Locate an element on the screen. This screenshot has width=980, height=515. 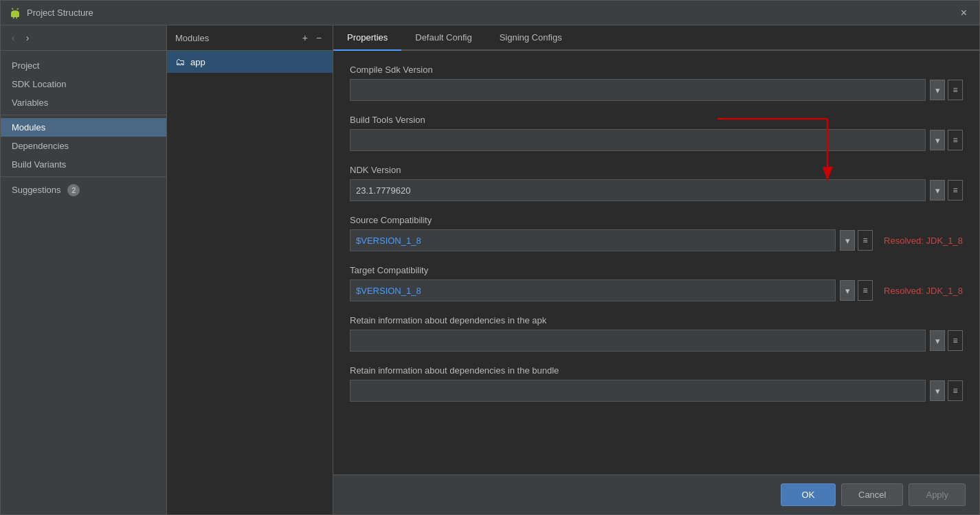
suggestions-badge: 2 is located at coordinates (74, 190).